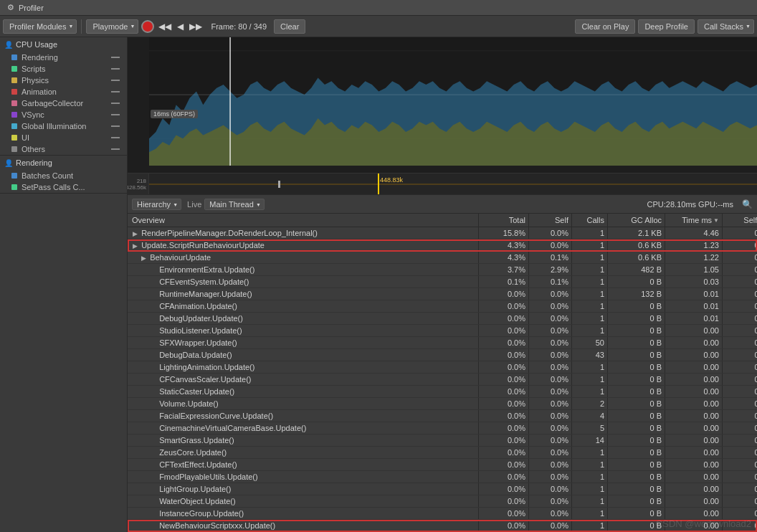  Describe the element at coordinates (40, 27) in the screenshot. I see `profiler-modules-btn: Profiler Modules` at that location.